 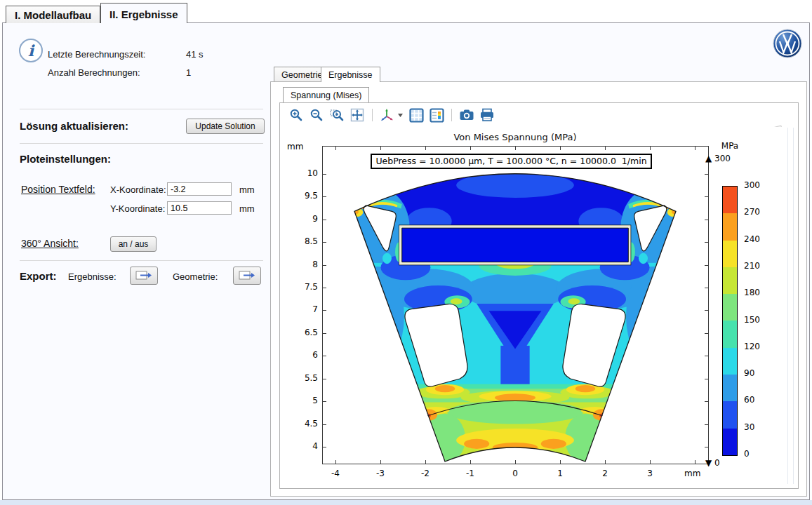 What do you see at coordinates (487, 115) in the screenshot?
I see `print-icon` at bounding box center [487, 115].